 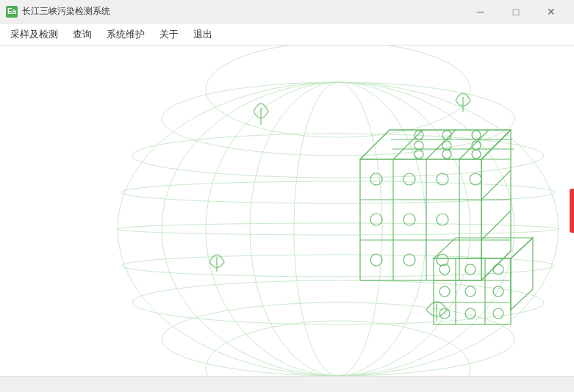 I want to click on app-icon: Ea, so click(x=12, y=12).